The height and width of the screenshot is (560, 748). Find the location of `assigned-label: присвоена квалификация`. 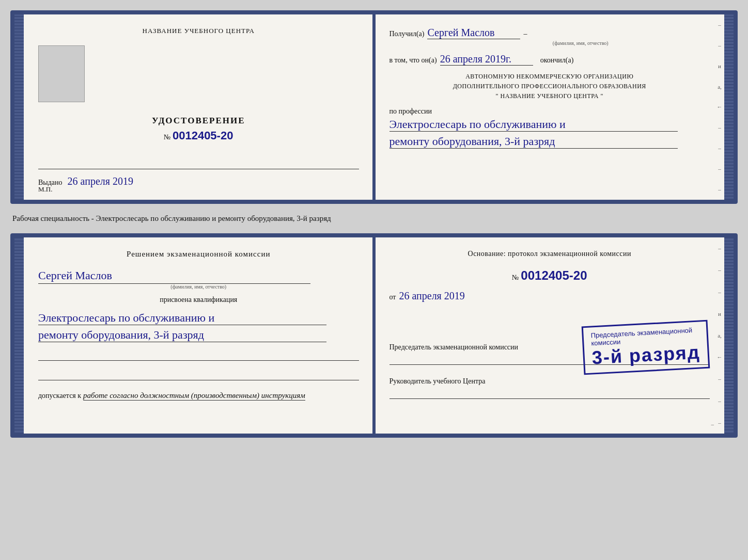

assigned-label: присвоена квалификация is located at coordinates (198, 300).